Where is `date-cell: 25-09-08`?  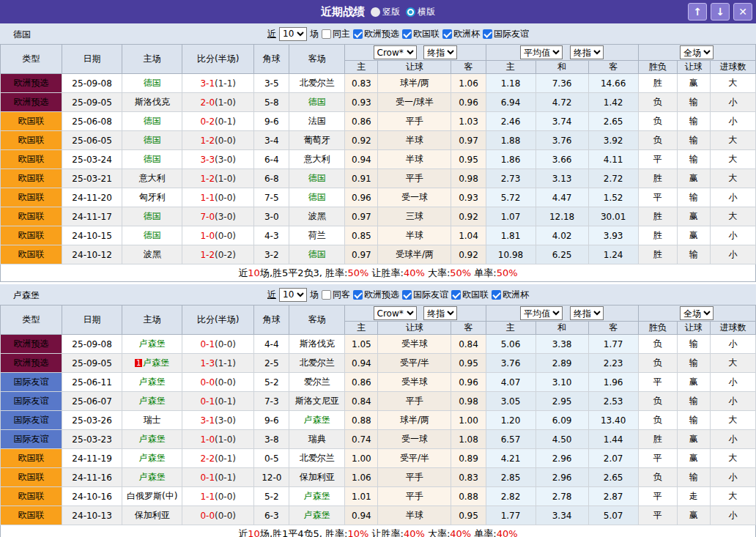
date-cell: 25-09-08 is located at coordinates (92, 84).